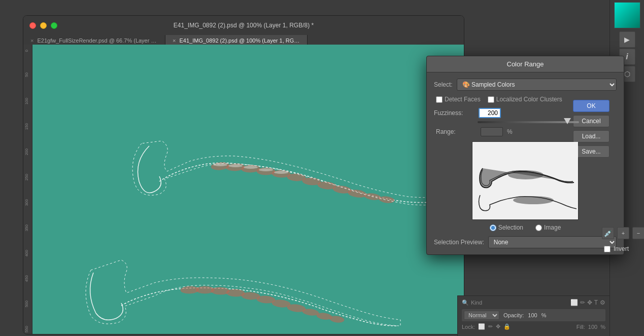  I want to click on search-icon: 🔍, so click(465, 303).